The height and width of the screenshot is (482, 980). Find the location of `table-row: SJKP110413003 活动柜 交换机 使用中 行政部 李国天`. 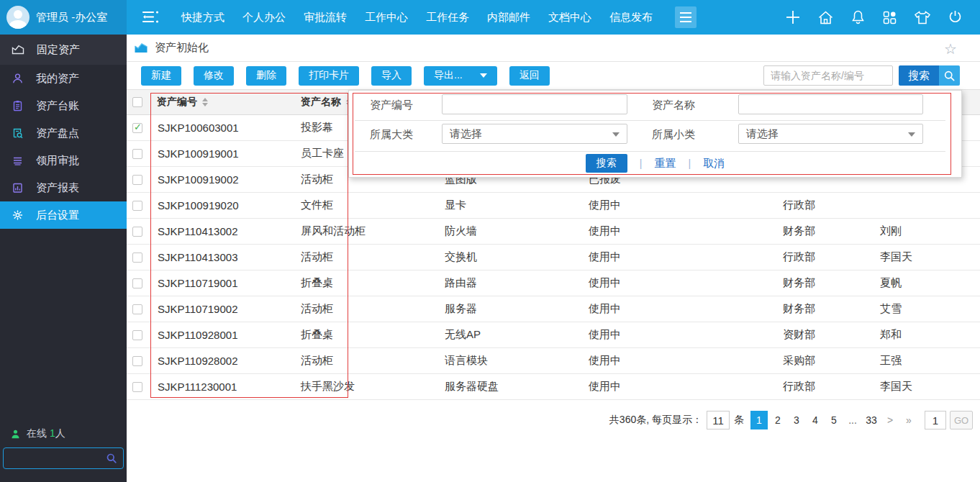

table-row: SJKP110413003 活动柜 交换机 使用中 行政部 李国天 is located at coordinates (553, 258).